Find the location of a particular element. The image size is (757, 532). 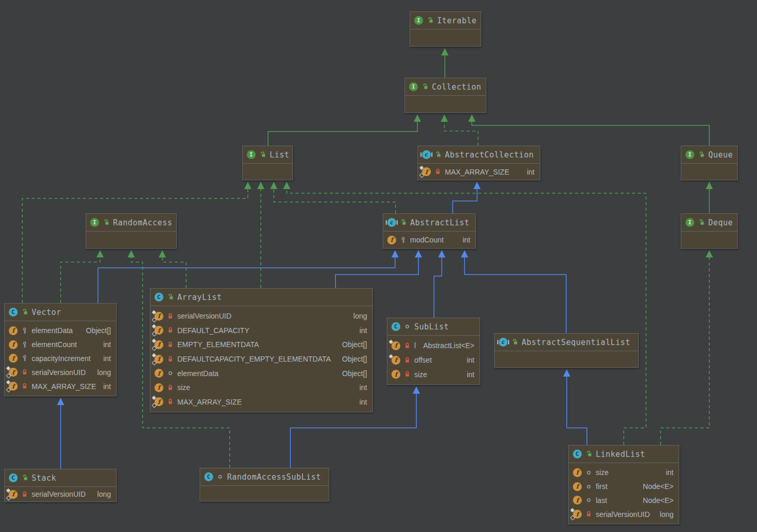

edge-linkedlist-to-abstractsequentiallist is located at coordinates (577, 407).